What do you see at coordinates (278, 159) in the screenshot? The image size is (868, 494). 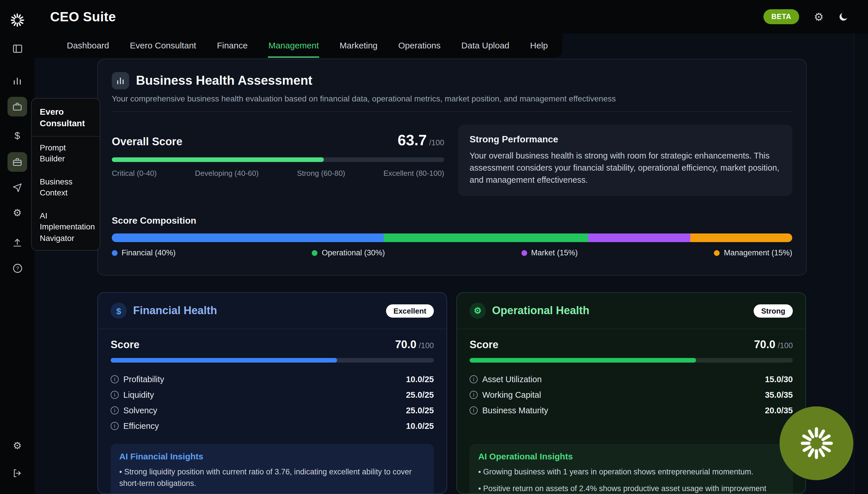 I see `overall-progress-track` at bounding box center [278, 159].